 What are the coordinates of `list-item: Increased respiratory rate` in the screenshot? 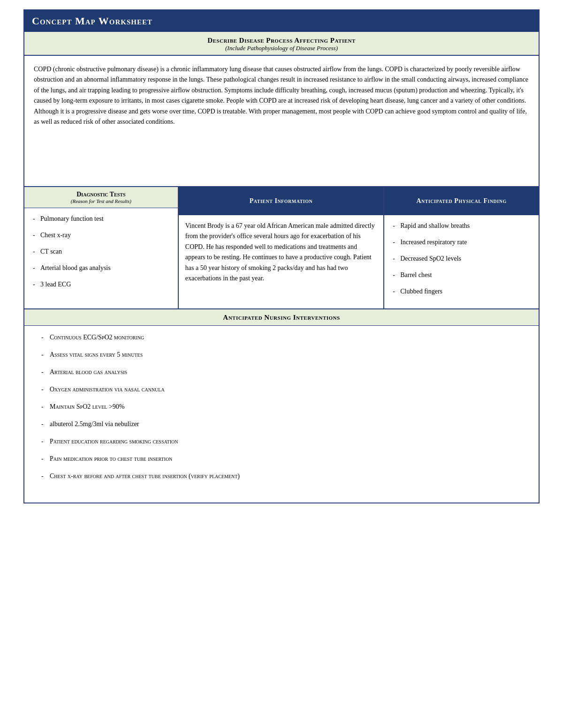 It's located at (462, 242).